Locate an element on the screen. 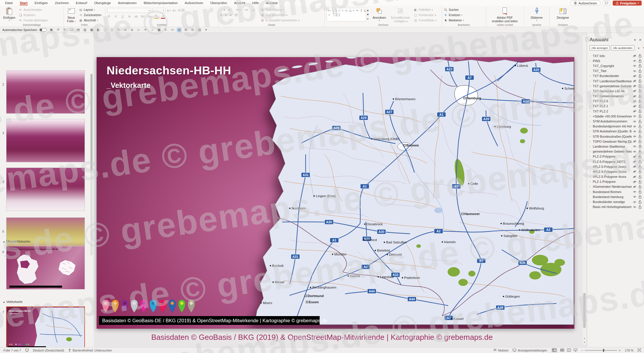 Image resolution: width=644 pixels, height=353 pixels. layer-item: ›TOPO Gewässer flächig [Quelle: B... is located at coordinates (616, 141).